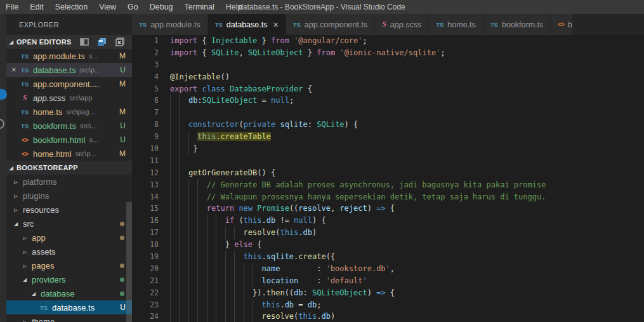  I want to click on code-line-19: this.sqlite.create({, so click(405, 257).